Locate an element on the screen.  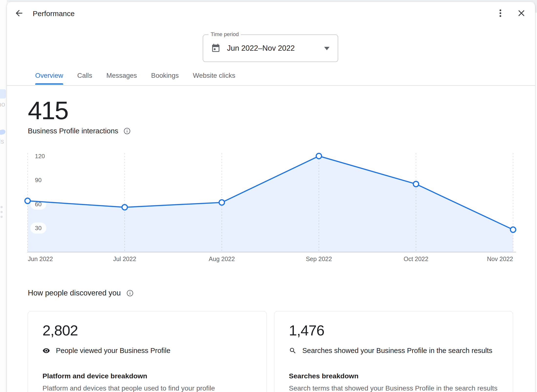
back-button is located at coordinates (19, 14).